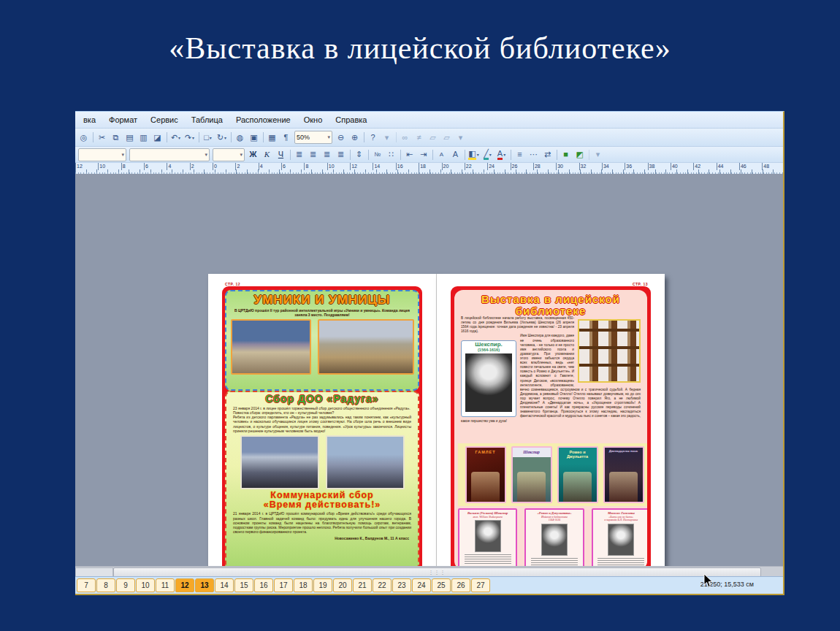  I want to click on article-umniki: УМНИКИ И УМНИЦЫ В ЦРТДиЮ прошёл II тур р…, so click(322, 340).